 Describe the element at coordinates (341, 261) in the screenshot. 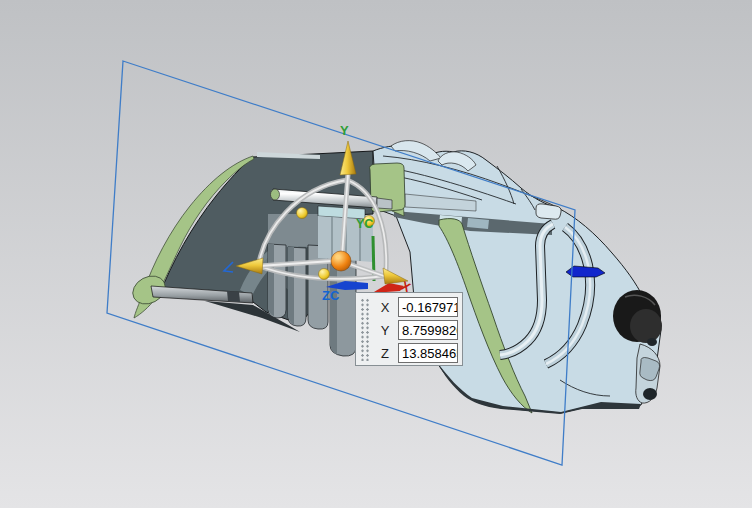

I see `origin-ball` at that location.